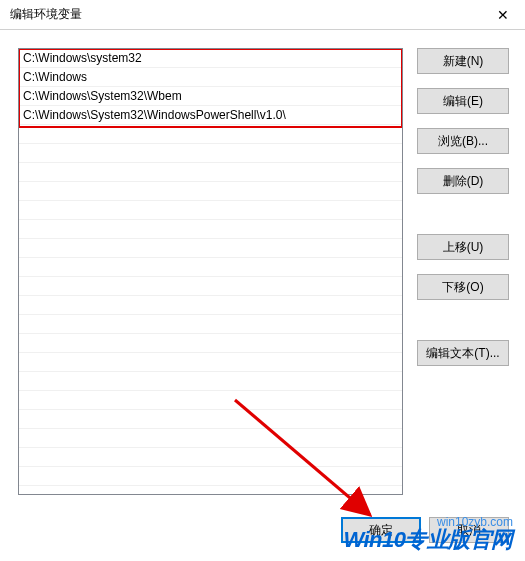 The width and height of the screenshot is (525, 561). What do you see at coordinates (463, 353) in the screenshot?
I see `edit-text-button: 编辑文本(T)...` at bounding box center [463, 353].